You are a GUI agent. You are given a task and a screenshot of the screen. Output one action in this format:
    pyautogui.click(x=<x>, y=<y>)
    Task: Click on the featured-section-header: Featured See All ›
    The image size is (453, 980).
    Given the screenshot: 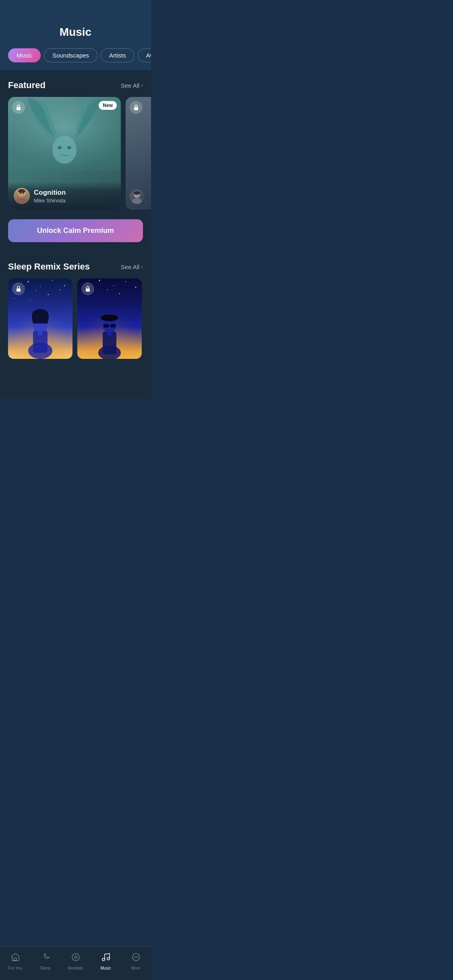 What is the action you would take?
    pyautogui.click(x=76, y=84)
    